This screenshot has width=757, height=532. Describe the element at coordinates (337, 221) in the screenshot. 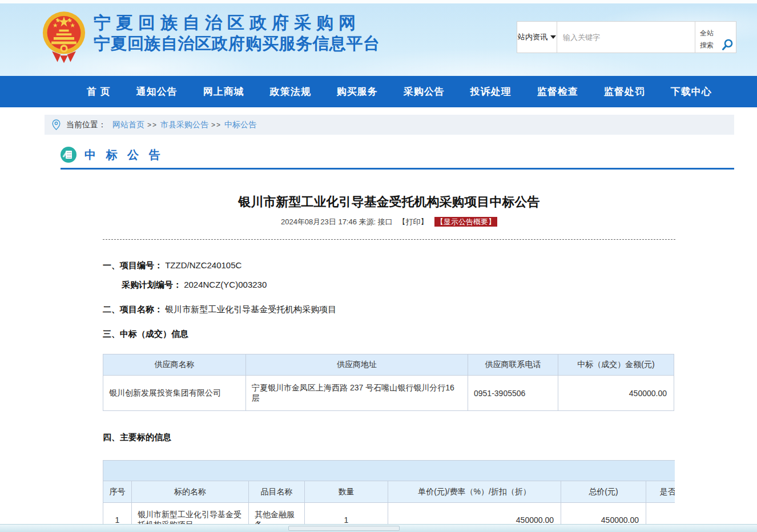

I see `article-date-source: 2024年08月23日 17:46 来源: 接口` at that location.